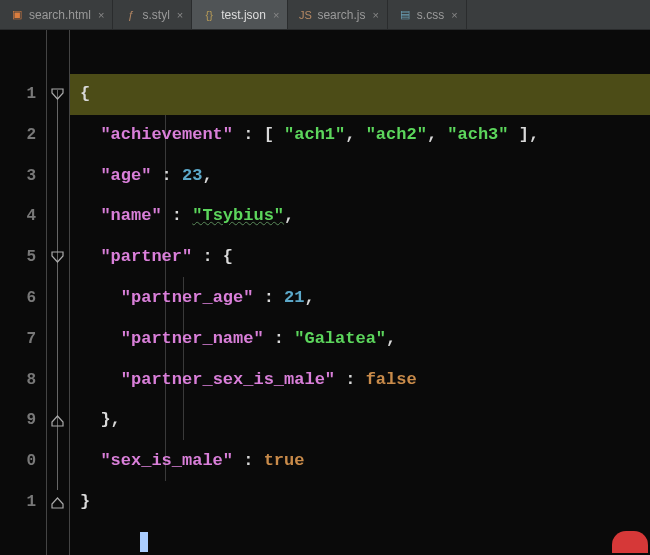 The width and height of the screenshot is (650, 555). I want to click on tab-search-js: JS search.js ×, so click(338, 14).